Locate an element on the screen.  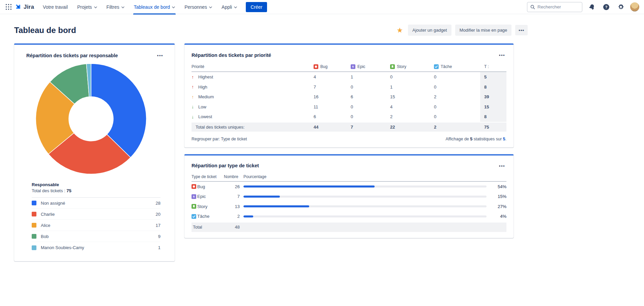
legend-total-label: Total des tickets : is located at coordinates (49, 191).